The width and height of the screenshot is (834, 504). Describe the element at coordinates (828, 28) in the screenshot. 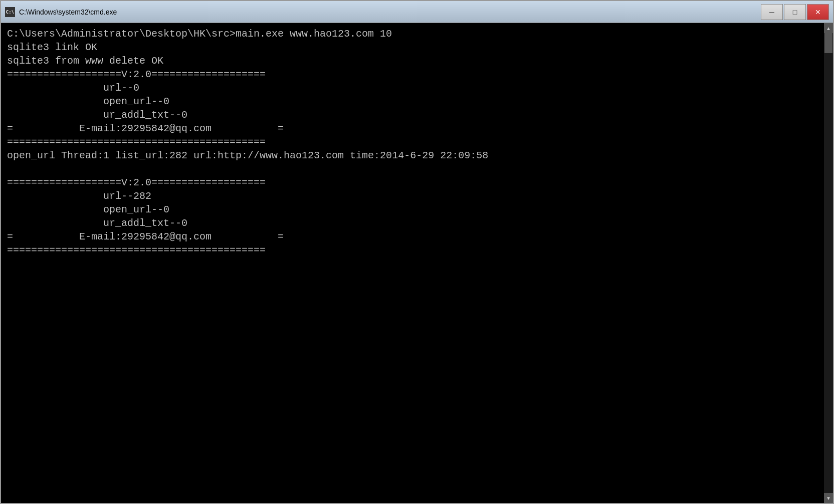

I see `scrollbar-up-button: ▲` at that location.